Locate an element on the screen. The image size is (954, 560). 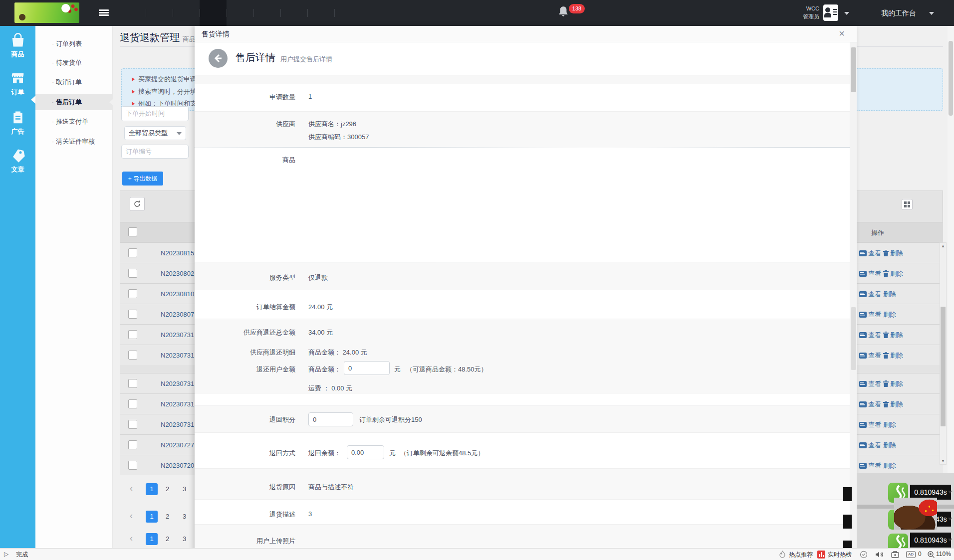
play-icon: ▷ is located at coordinates (6, 554).